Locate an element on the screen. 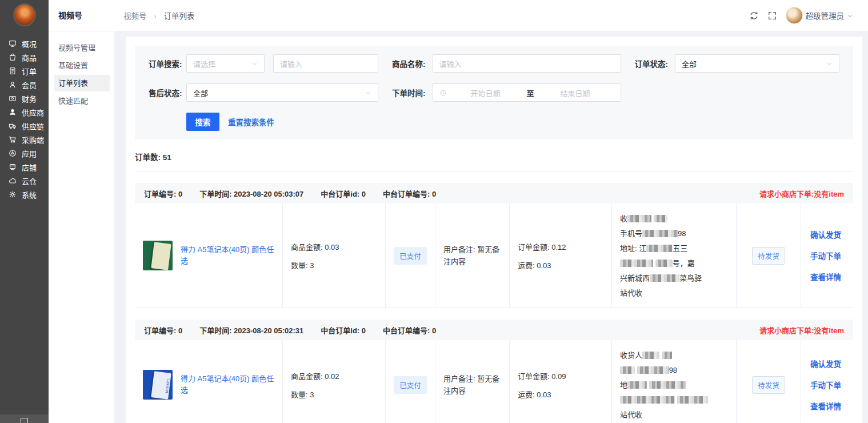 The image size is (868, 423). ship-status-badge: 待发货 is located at coordinates (769, 385).